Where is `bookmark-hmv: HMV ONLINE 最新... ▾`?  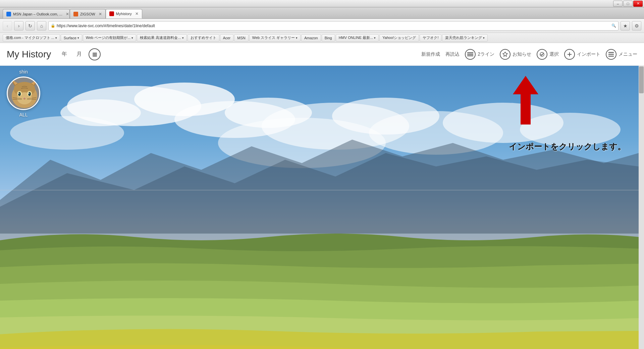 bookmark-hmv: HMV ONLINE 最新... ▾ is located at coordinates (358, 38).